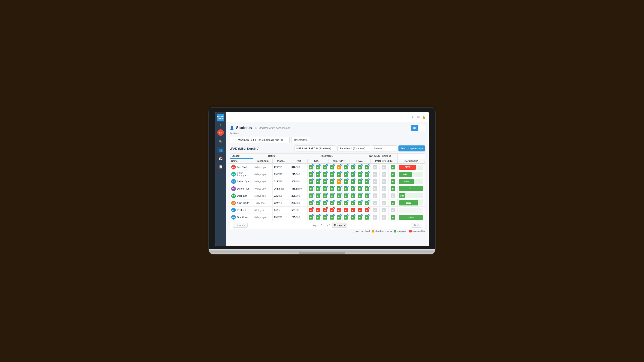  What do you see at coordinates (220, 125) in the screenshot?
I see `sidebar-expand-btn: ›` at bounding box center [220, 125].